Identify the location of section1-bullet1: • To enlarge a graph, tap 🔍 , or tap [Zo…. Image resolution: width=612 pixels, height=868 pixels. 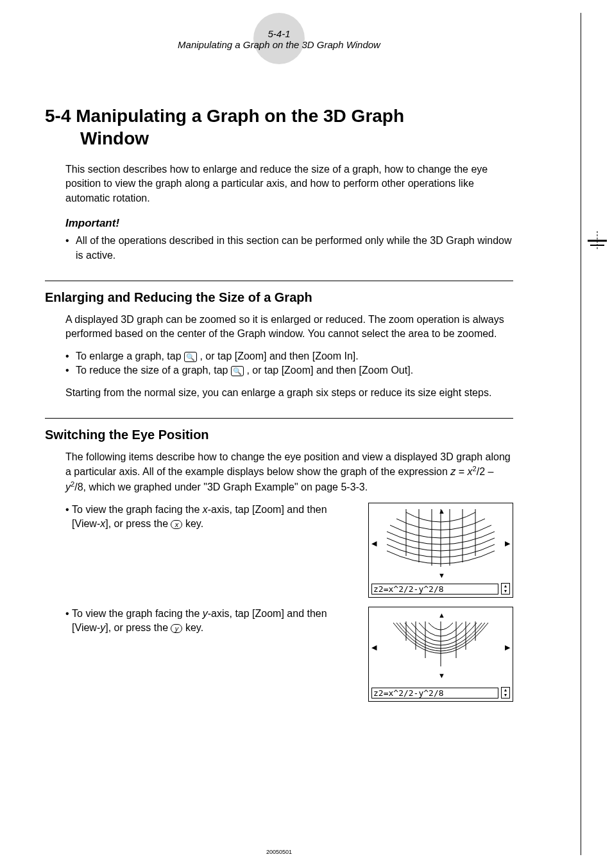
(289, 356).